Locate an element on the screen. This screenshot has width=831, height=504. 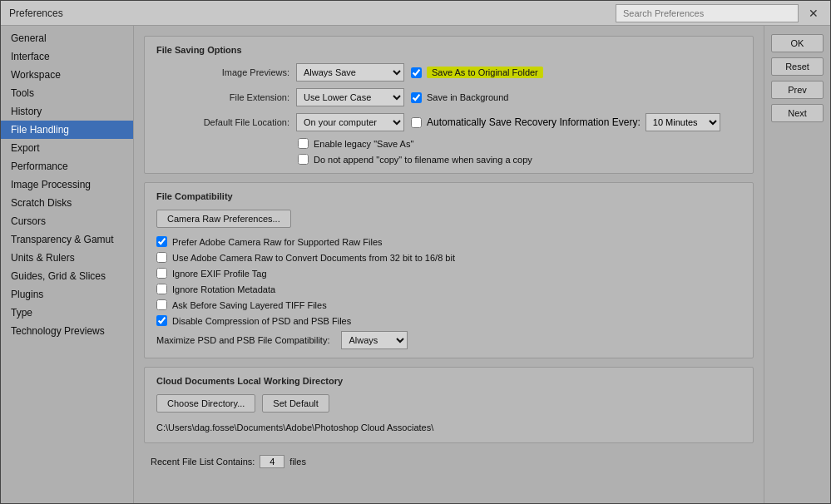
save-as-original-checkbox is located at coordinates (416, 73).